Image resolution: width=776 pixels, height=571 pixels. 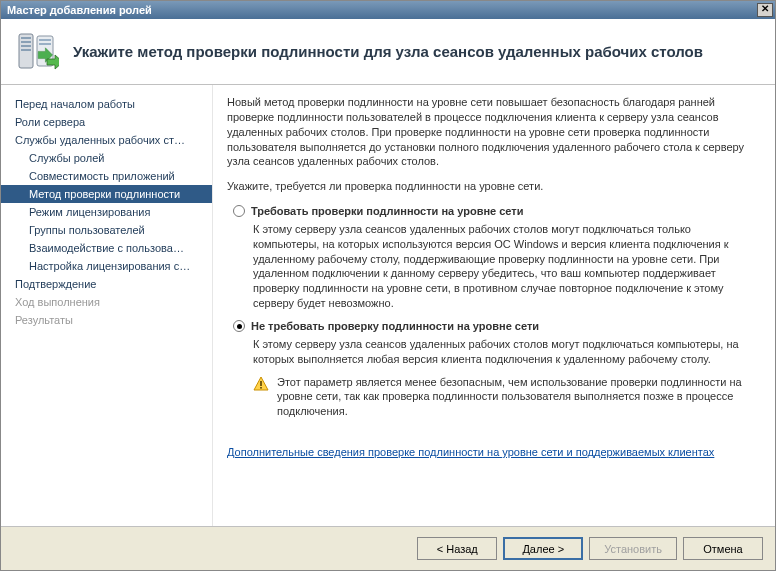 What do you see at coordinates (239, 326) in the screenshot?
I see `radio-norequire-nla` at bounding box center [239, 326].